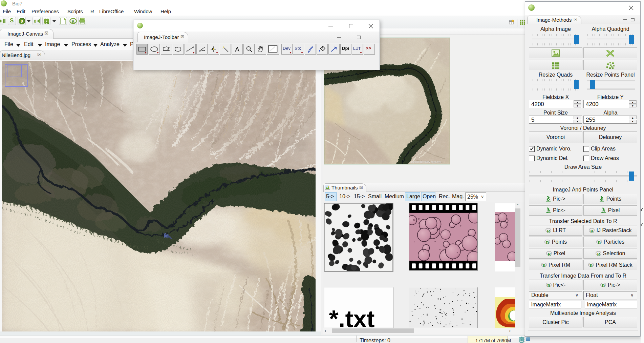 The width and height of the screenshot is (644, 343). I want to click on svg-text: A, so click(237, 49).